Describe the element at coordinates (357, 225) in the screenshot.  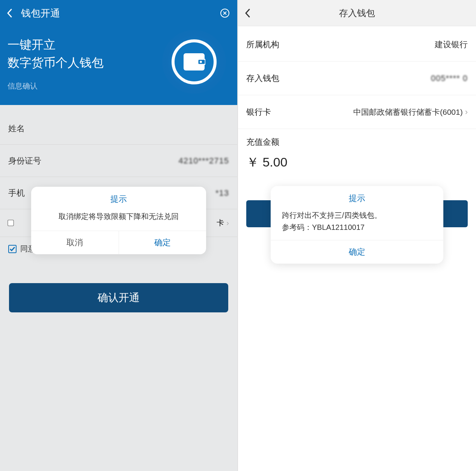
I see `alert-dialog: 提示 跨行对出不支持三/四类钱包。 参考码：YBLA12110017 确定` at that location.